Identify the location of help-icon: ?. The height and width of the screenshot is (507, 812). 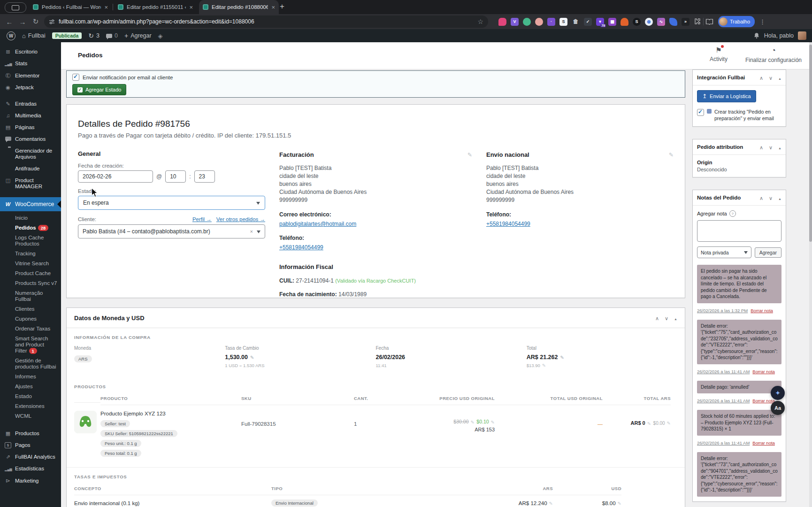
(733, 214).